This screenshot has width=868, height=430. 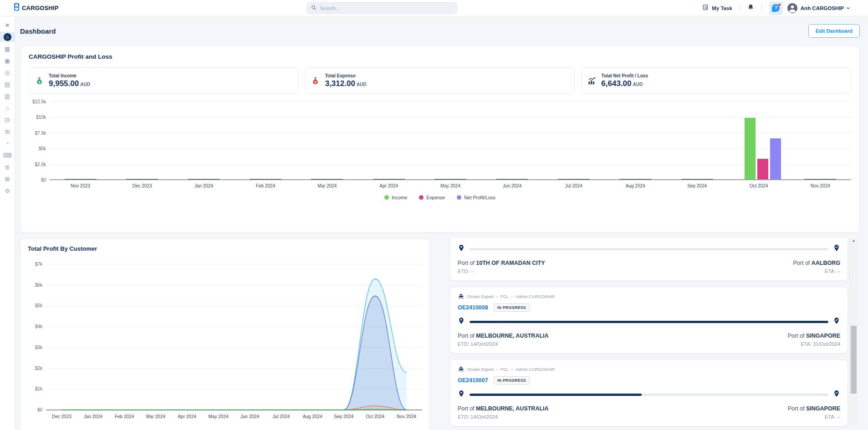 I want to click on legend-item-income: Income, so click(x=396, y=197).